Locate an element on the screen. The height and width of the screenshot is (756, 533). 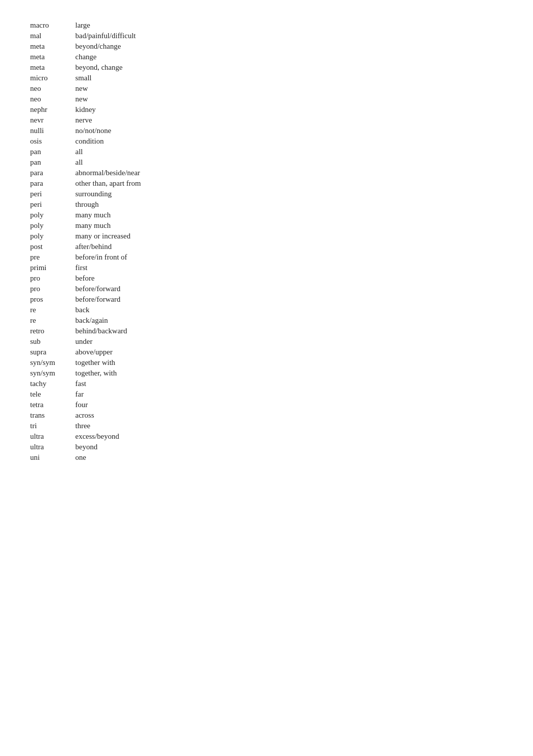
meaning-cell: four is located at coordinates (151, 405).